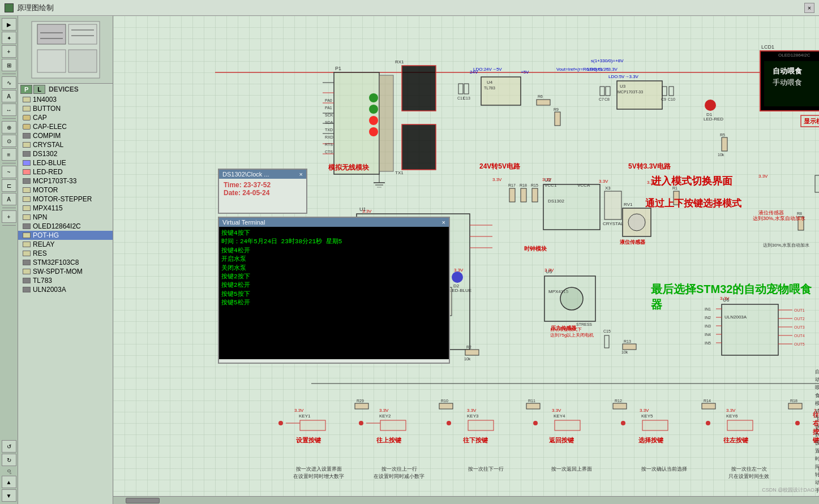  I want to click on watermark: CSDN @校园设计DAO, so click(788, 490).